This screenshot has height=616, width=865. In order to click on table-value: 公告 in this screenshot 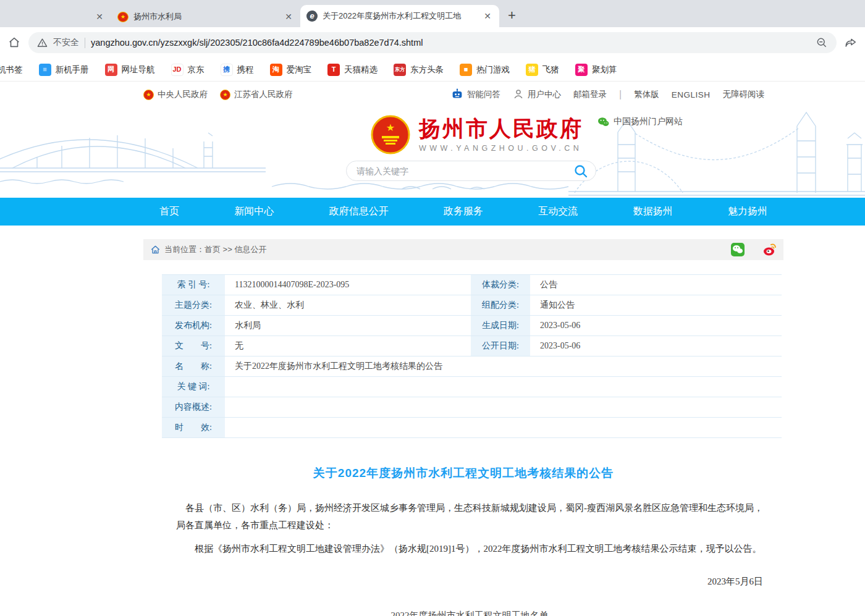, I will do `click(656, 285)`.